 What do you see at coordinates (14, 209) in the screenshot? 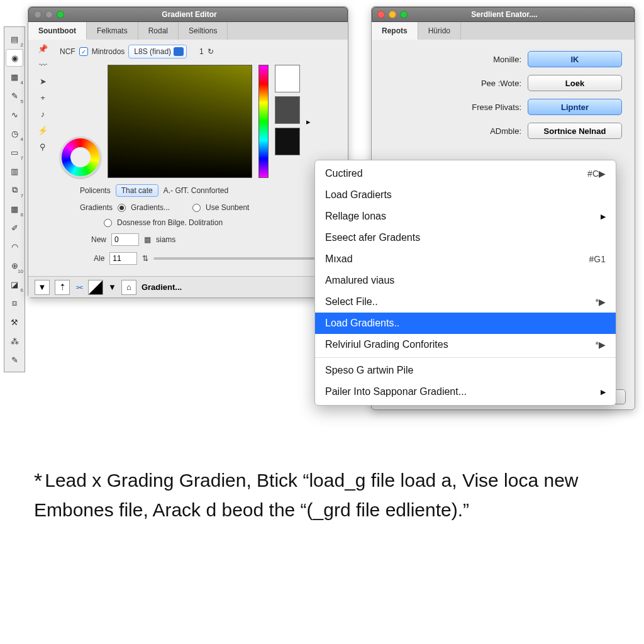
I see `table-icon: ▦8` at bounding box center [14, 209].